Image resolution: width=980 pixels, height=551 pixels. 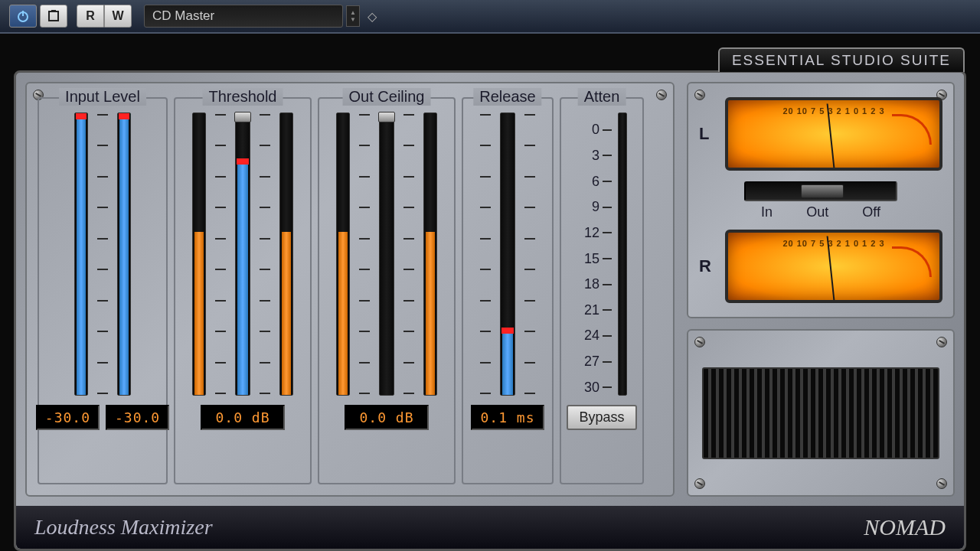 I want to click on vu-meter-r: 20 10 7 5 3 2 1 0 1 2 3, so click(x=834, y=266).